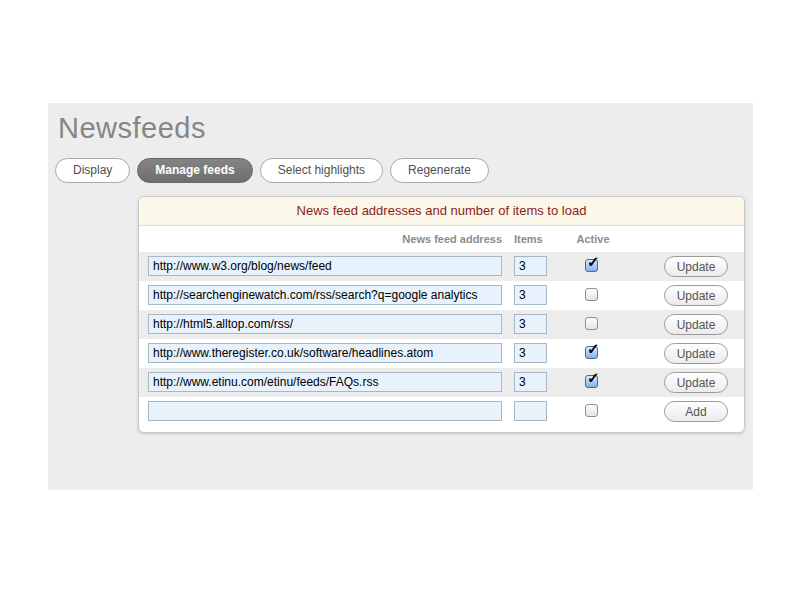  What do you see at coordinates (440, 170) in the screenshot?
I see `tab-regenerate: Regenerate` at bounding box center [440, 170].